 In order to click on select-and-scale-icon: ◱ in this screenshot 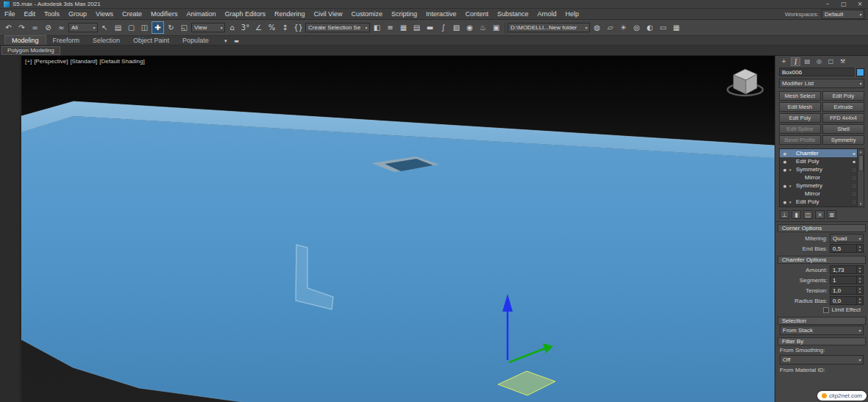, I will do `click(184, 28)`.